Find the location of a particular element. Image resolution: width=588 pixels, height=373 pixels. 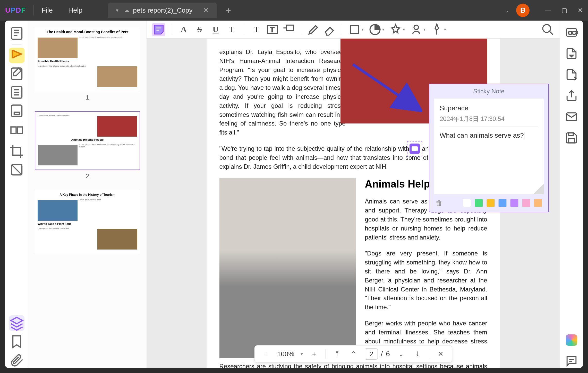

first-page-button: ⤒ is located at coordinates (337, 354).